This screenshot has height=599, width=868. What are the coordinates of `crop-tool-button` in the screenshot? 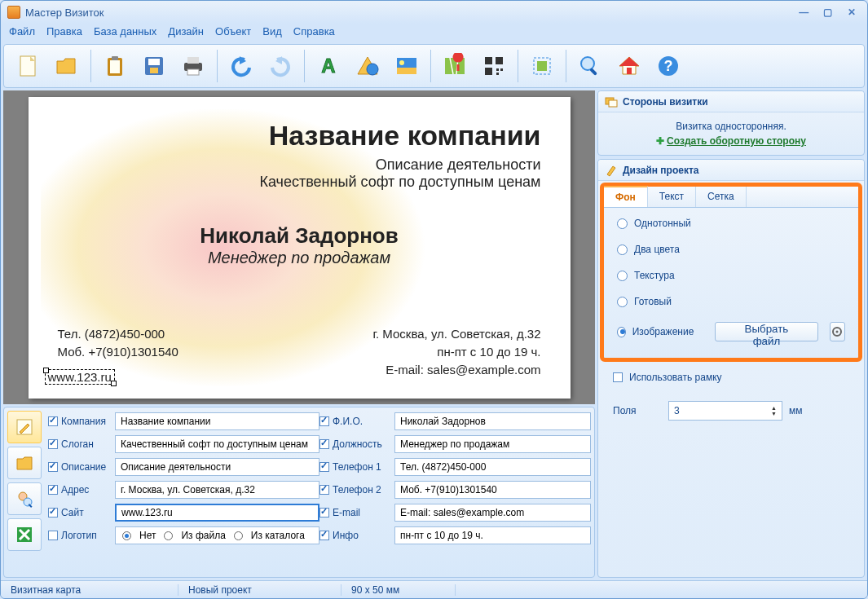 It's located at (542, 66).